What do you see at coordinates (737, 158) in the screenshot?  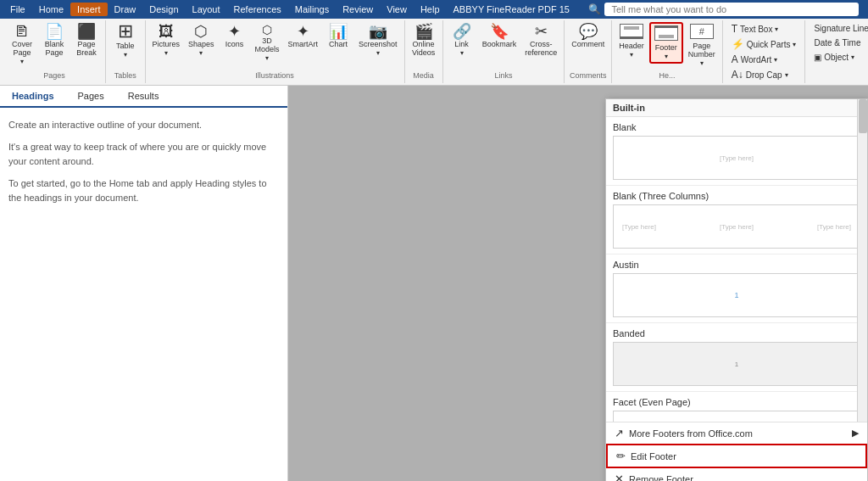 I see `option-blank-preview: [Type here]` at bounding box center [737, 158].